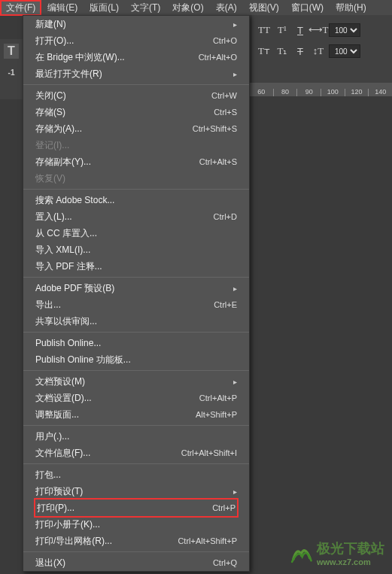  I want to click on menu-item-browse-bridge: 在 Bridge 中浏览(W)...Ctrl+Alt+O, so click(136, 57).